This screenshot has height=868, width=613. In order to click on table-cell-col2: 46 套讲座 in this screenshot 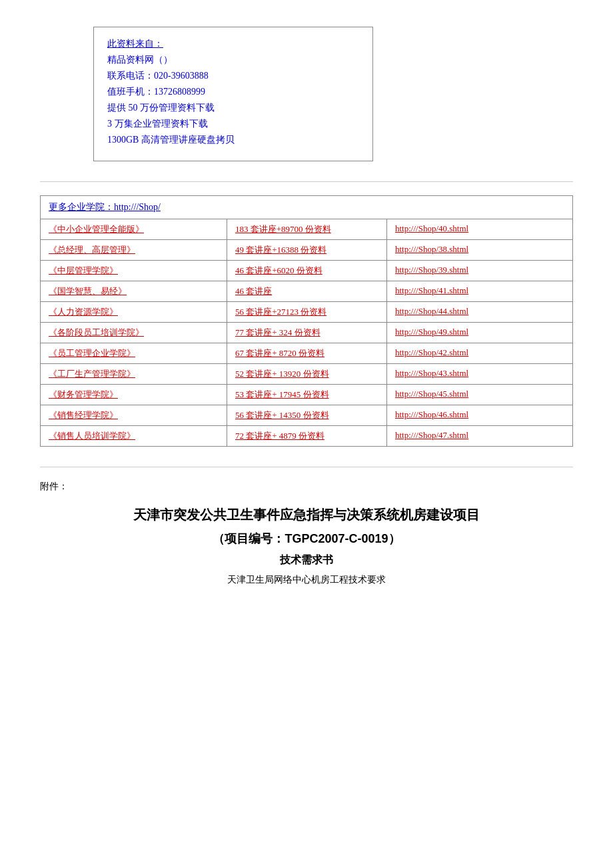, I will do `click(307, 291)`.